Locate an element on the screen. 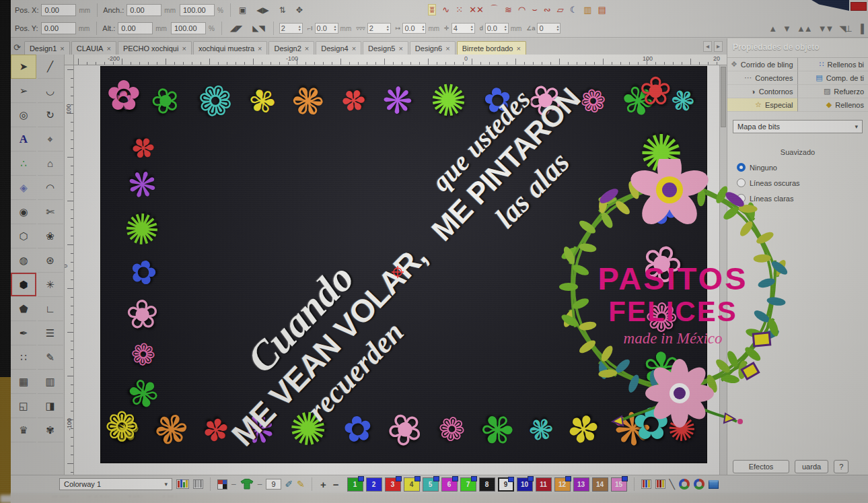  document-tab: Design4× is located at coordinates (338, 48).